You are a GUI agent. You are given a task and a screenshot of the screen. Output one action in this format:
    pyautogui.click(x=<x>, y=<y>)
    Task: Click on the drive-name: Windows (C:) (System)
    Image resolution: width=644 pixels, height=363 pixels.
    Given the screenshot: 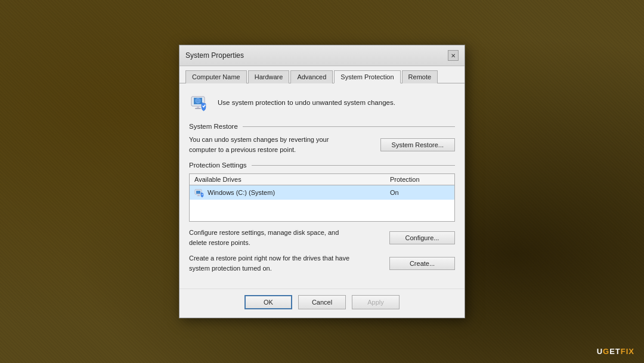 What is the action you would take?
    pyautogui.click(x=292, y=193)
    